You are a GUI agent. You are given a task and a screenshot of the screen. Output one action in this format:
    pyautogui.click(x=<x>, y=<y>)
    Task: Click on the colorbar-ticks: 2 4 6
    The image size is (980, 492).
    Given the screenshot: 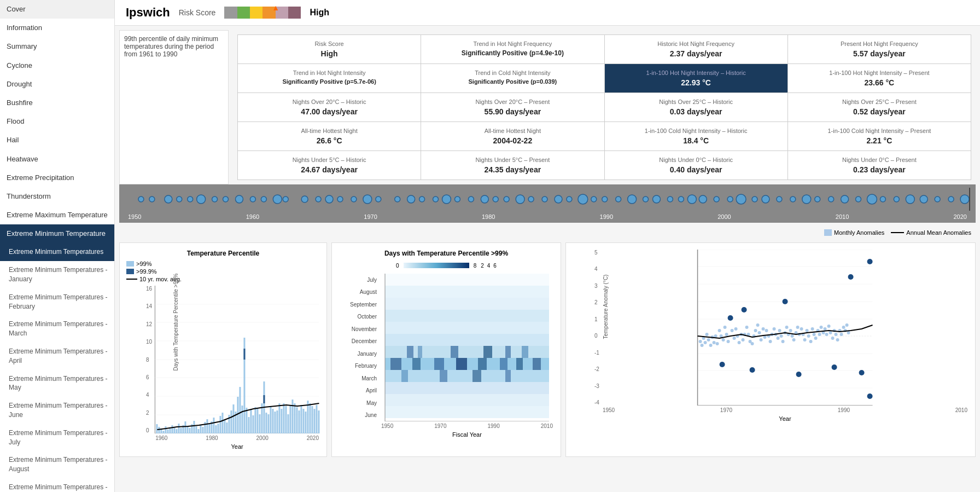 What is the action you would take?
    pyautogui.click(x=489, y=266)
    